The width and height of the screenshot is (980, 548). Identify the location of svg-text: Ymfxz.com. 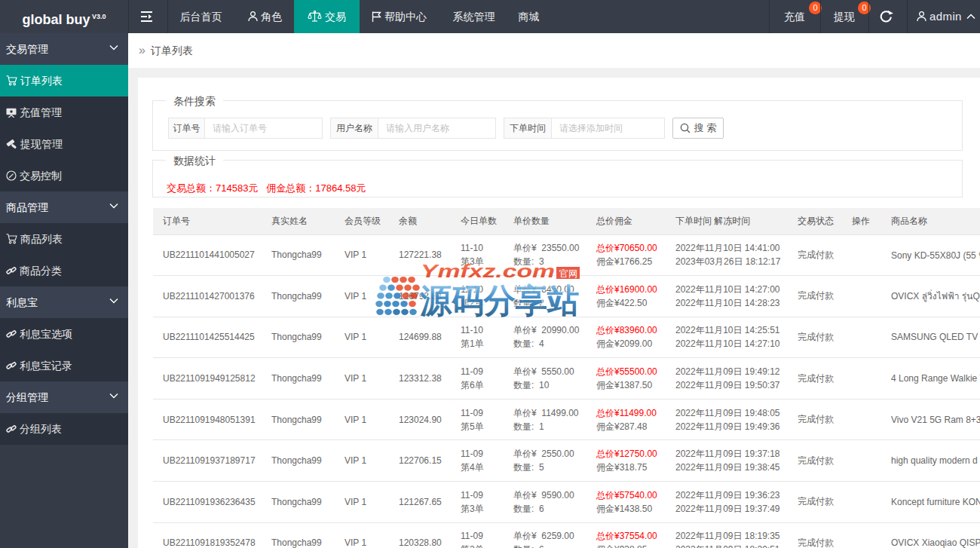
(488, 271).